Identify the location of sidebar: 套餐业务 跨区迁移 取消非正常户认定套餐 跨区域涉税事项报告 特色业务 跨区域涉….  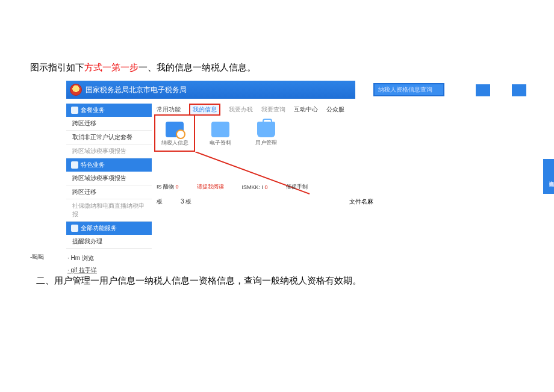
(109, 190).